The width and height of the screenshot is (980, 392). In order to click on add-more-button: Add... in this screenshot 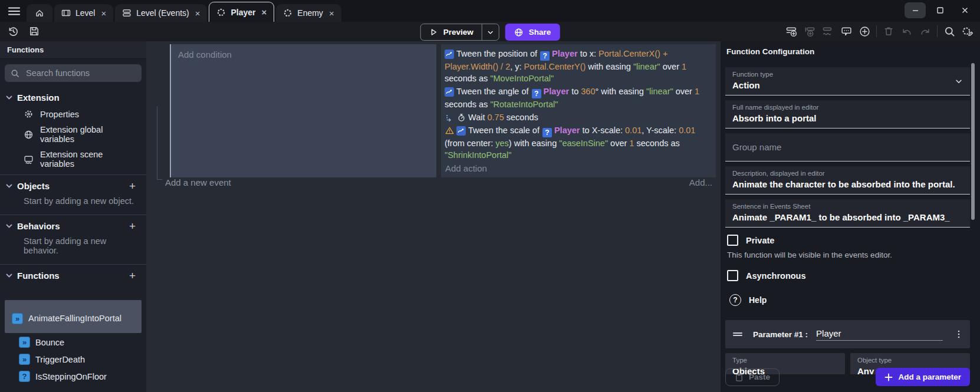, I will do `click(701, 183)`.